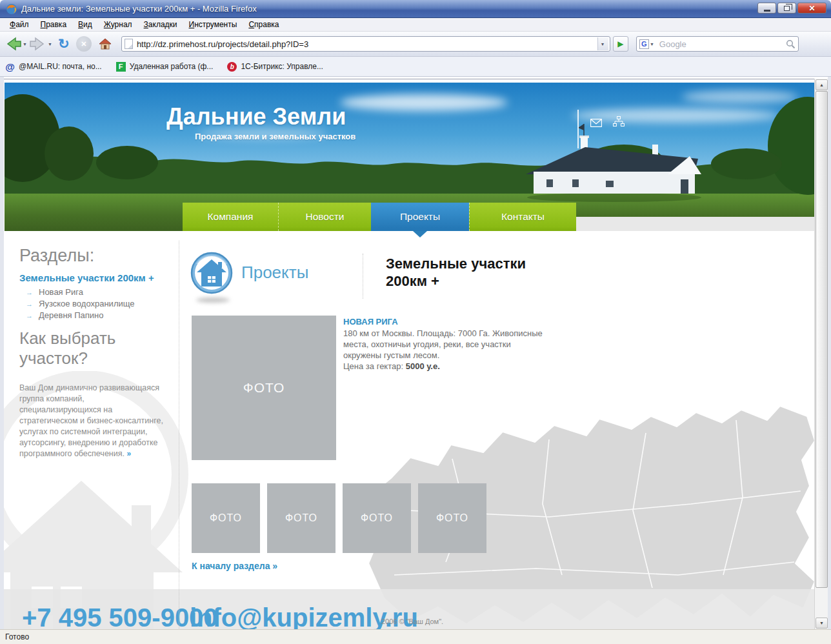 The width and height of the screenshot is (831, 644). Describe the element at coordinates (416, 636) in the screenshot. I see `status-bar: Готово` at that location.